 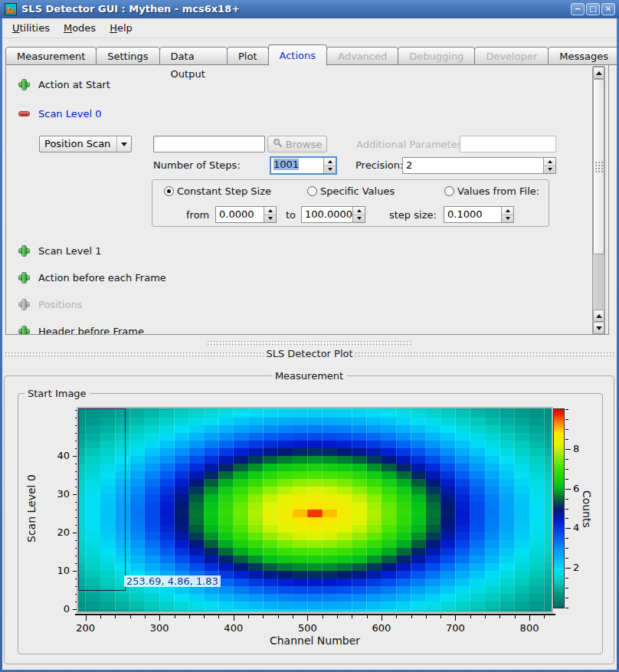 What do you see at coordinates (209, 144) in the screenshot?
I see `scan-script-input` at bounding box center [209, 144].